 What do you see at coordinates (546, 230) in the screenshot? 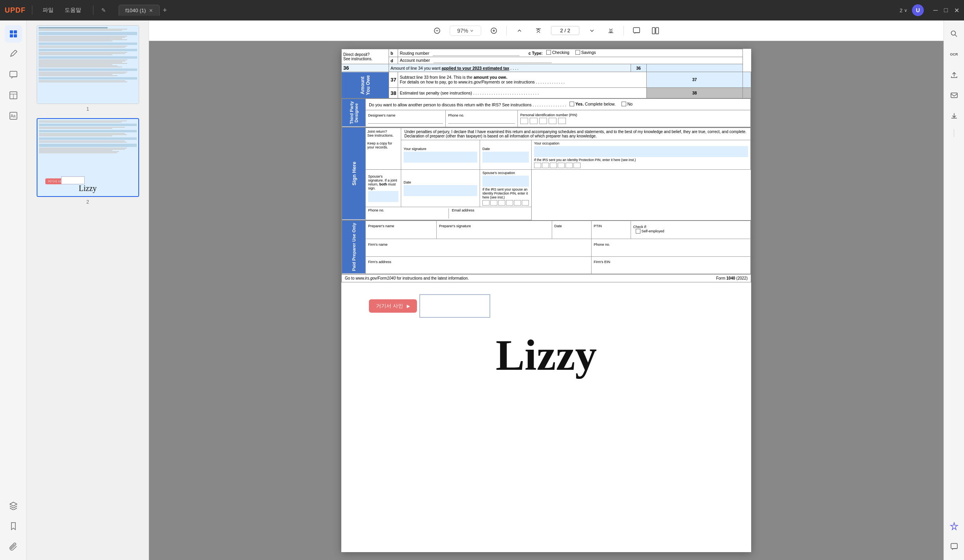
I see `paid-preparer-header-row: Paid Preparer Use Only Preparer's name P…` at bounding box center [546, 230].